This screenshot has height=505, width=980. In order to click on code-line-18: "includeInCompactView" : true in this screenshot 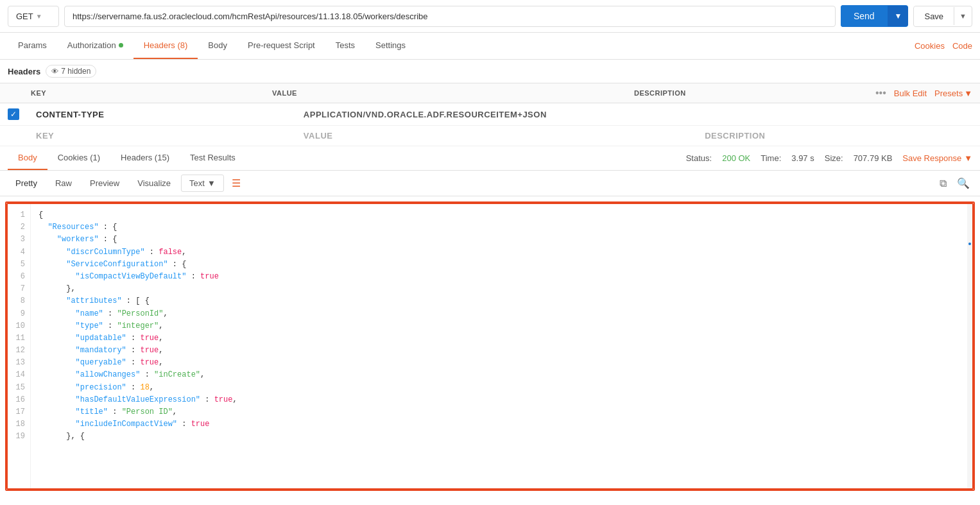, I will do `click(499, 425)`.